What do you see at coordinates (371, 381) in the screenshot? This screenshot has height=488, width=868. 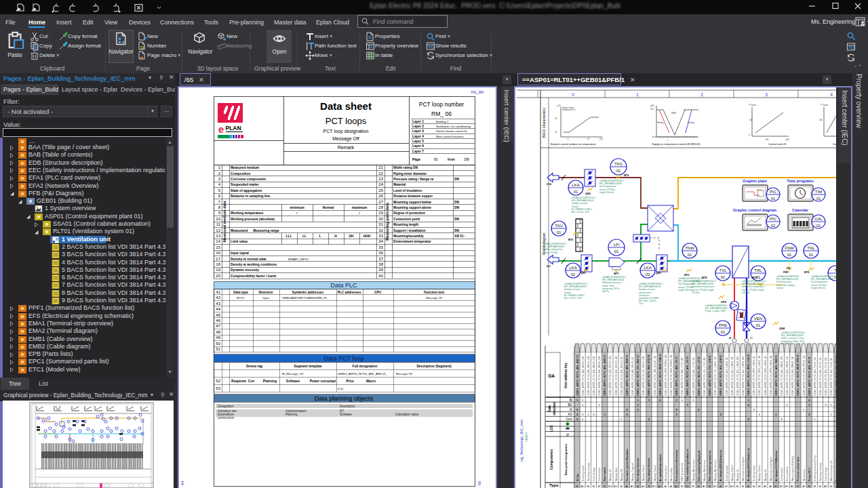 I see `svg-text: Macro` at bounding box center [371, 381].